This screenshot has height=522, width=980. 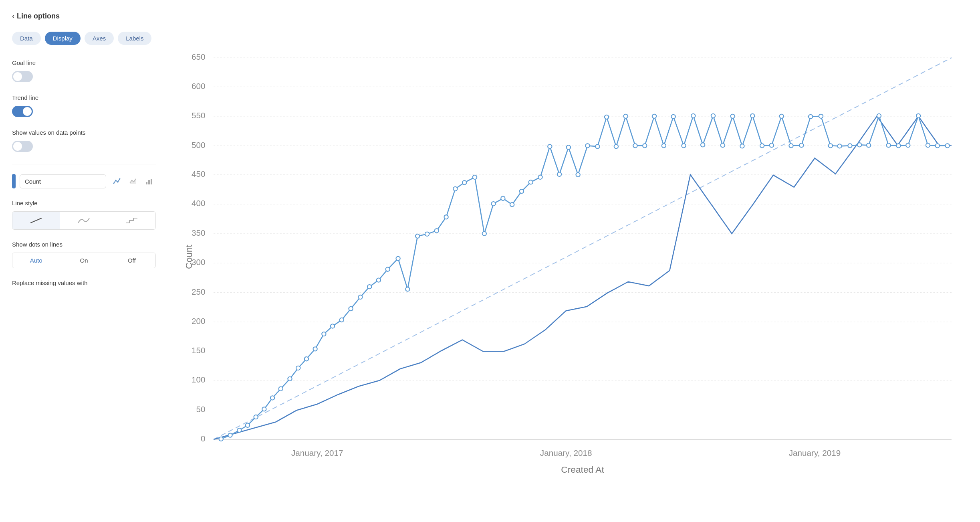 I want to click on dots-auto: Auto, so click(x=36, y=261).